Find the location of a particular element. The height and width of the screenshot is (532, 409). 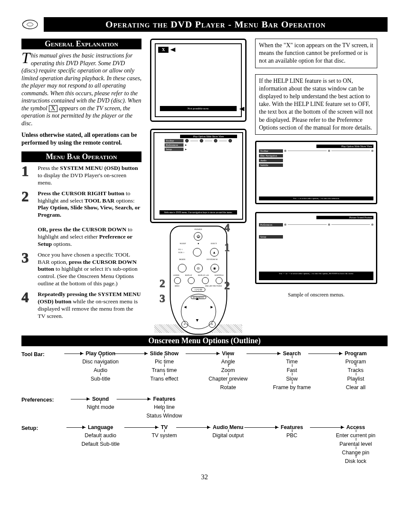

bold-note: Unless otherwise stated, all operations … is located at coordinates (81, 139).